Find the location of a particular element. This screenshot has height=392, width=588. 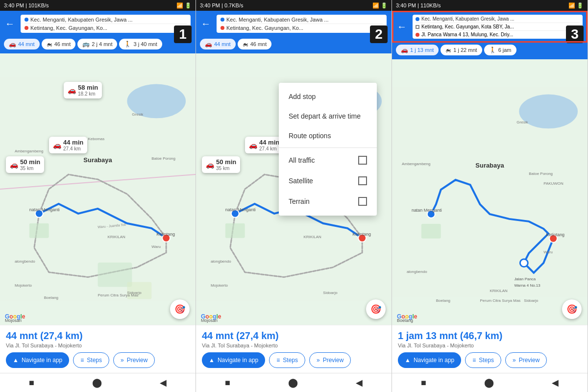

home-button-2: ⬤ is located at coordinates (293, 383).